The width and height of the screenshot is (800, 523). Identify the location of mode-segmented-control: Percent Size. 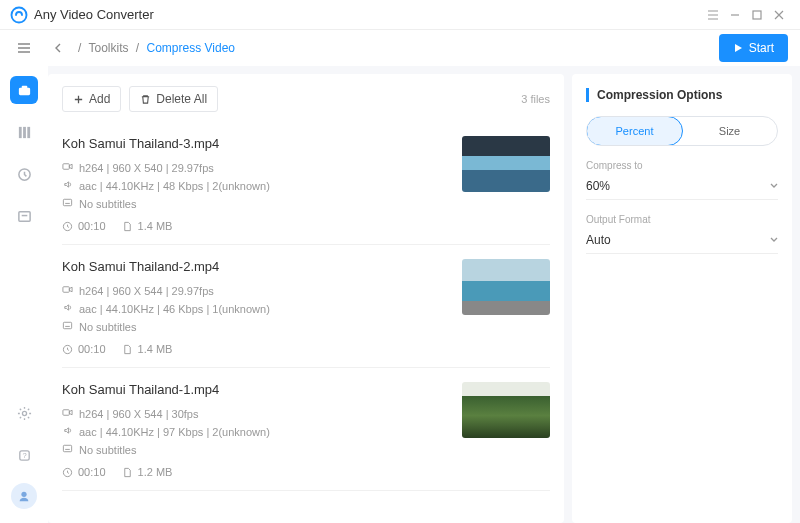
(682, 131).